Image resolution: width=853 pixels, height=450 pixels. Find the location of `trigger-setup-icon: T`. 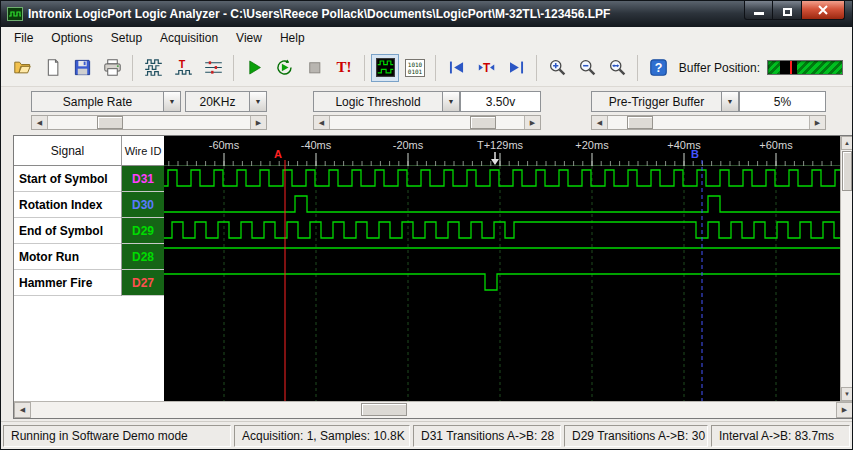

trigger-setup-icon: T is located at coordinates (184, 68).